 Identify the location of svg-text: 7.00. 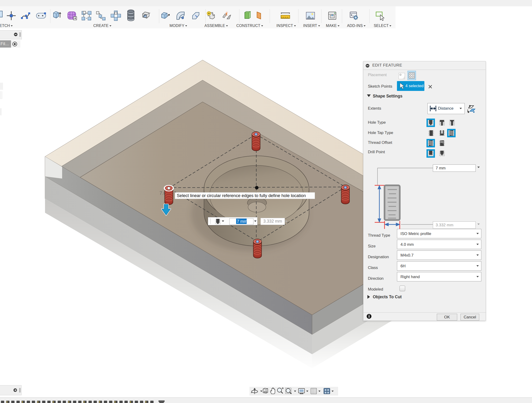
(164, 193).